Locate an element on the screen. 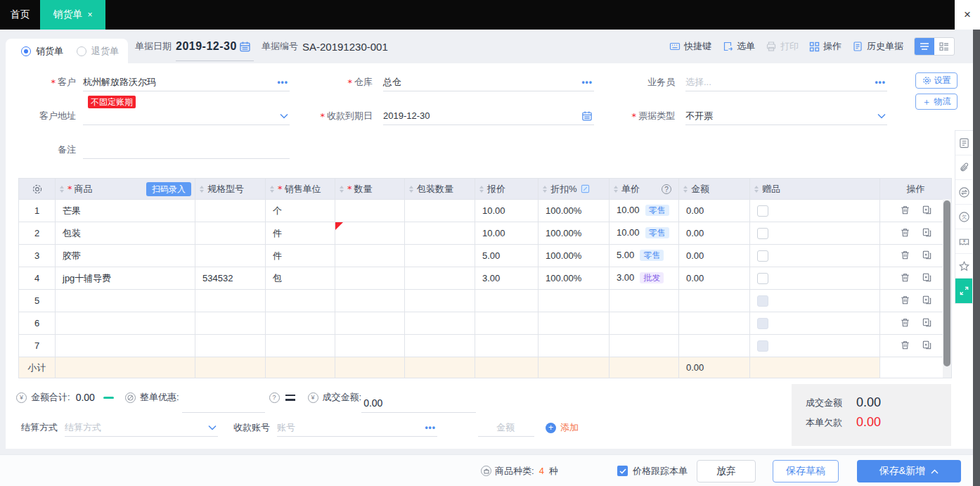 The height and width of the screenshot is (486, 980). cell-spec: 534532 is located at coordinates (231, 279).